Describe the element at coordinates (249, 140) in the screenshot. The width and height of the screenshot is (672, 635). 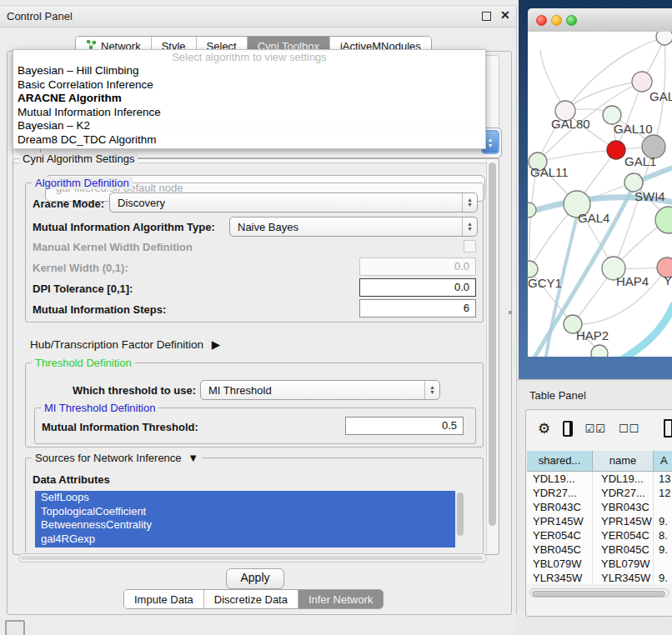
I see `algorithm-option: Dream8 DC_TDC Algorithm` at that location.